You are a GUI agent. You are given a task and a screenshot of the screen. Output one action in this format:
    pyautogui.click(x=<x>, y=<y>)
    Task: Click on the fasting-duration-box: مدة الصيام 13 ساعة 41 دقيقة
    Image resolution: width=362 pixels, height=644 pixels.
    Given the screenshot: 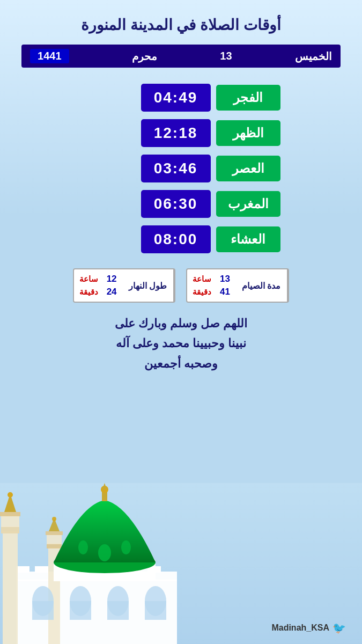 What is the action you would take?
    pyautogui.click(x=238, y=286)
    